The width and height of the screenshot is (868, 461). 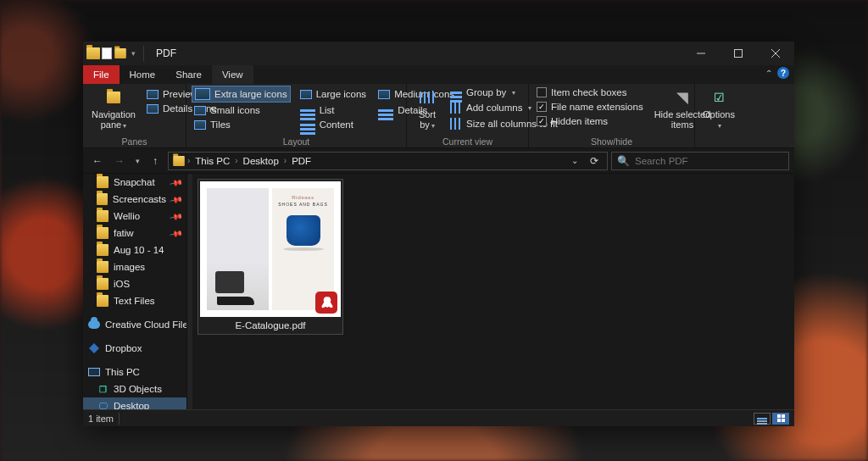 I want to click on close-button, so click(x=776, y=53).